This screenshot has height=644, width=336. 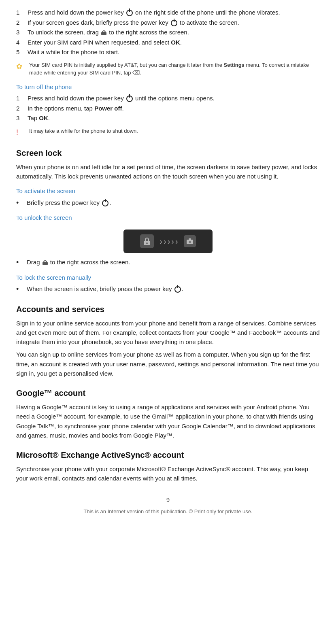 I want to click on turn-off-steps: 1 Press and hold down the power key unti…, so click(x=168, y=108).